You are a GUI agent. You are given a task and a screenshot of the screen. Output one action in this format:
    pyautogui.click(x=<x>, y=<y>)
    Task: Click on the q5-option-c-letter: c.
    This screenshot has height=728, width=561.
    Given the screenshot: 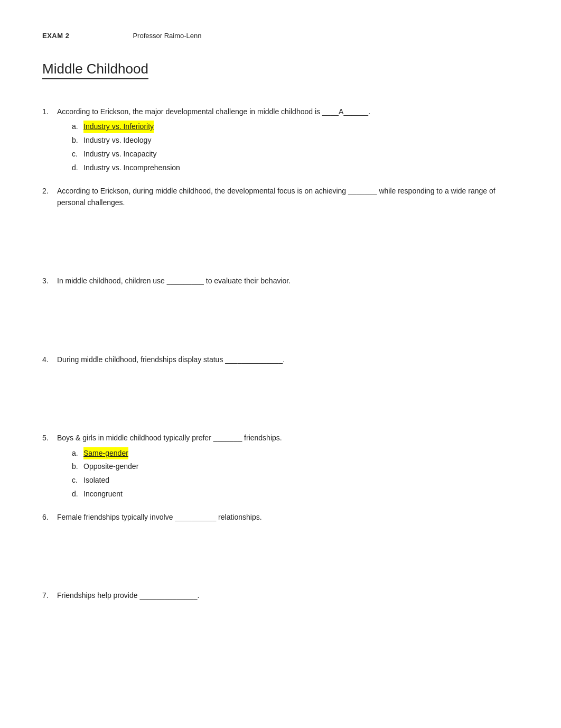 What is the action you would take?
    pyautogui.click(x=78, y=481)
    